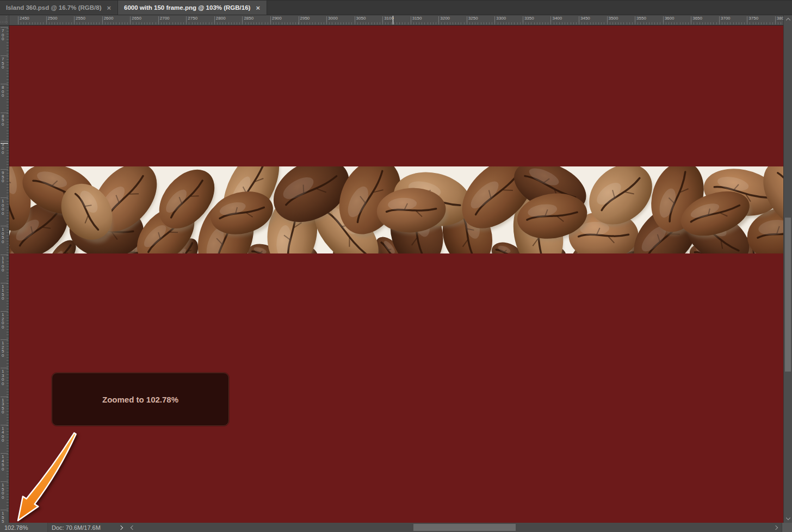 The width and height of the screenshot is (792, 532). I want to click on ruler-label: 3250, so click(473, 18).